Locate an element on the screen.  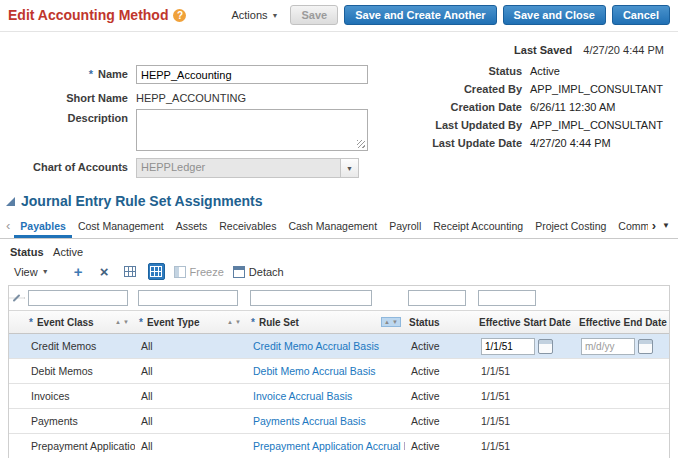
table-row: Payments All Payments Accrual Basis Acti… is located at coordinates (339, 422).